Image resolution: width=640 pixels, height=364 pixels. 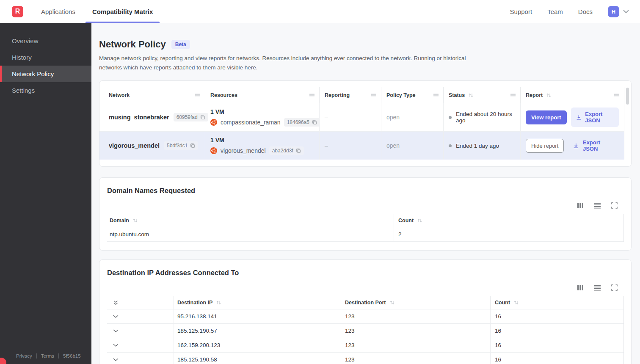 What do you see at coordinates (482, 117) in the screenshot?
I see `status-cell: Ended about 20 hours ago` at bounding box center [482, 117].